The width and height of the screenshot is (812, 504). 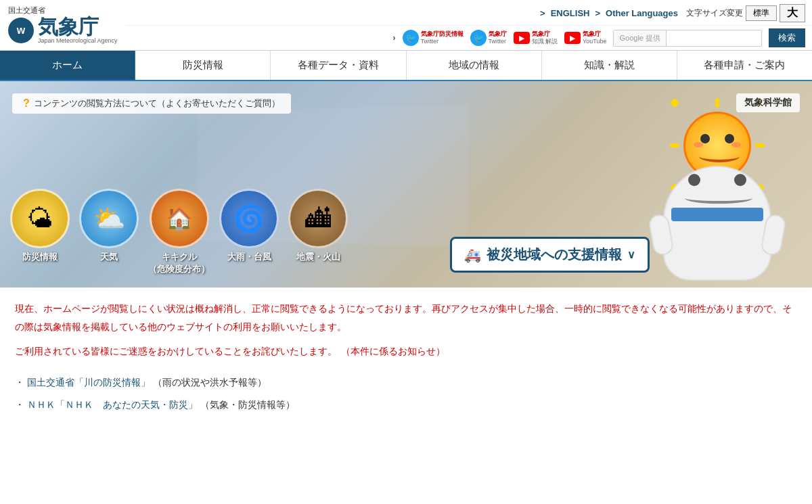 What do you see at coordinates (40, 219) in the screenshot?
I see `icon-bousai-circle: 🌤` at bounding box center [40, 219].